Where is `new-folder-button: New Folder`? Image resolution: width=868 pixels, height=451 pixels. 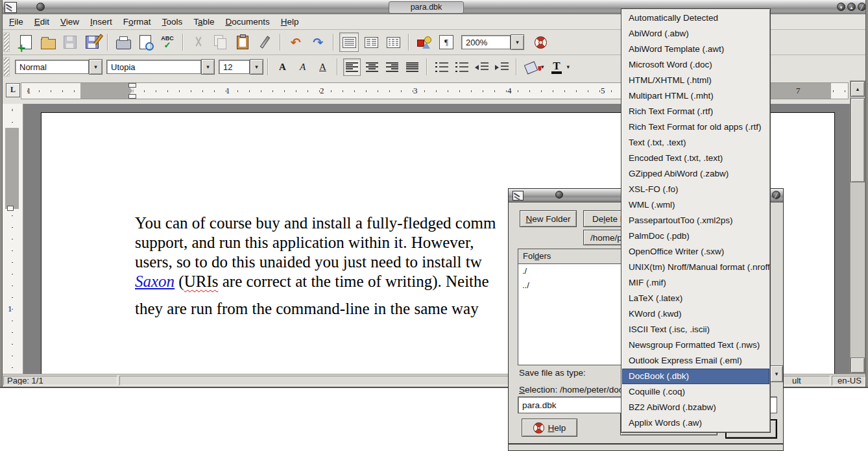
new-folder-button: New Folder is located at coordinates (548, 219).